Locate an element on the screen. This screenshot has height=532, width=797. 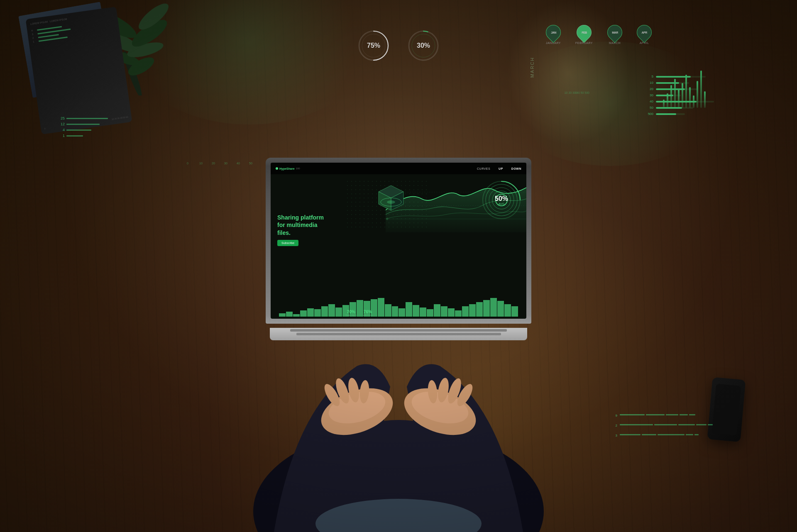
right-bar-label: 20 is located at coordinates (649, 89).